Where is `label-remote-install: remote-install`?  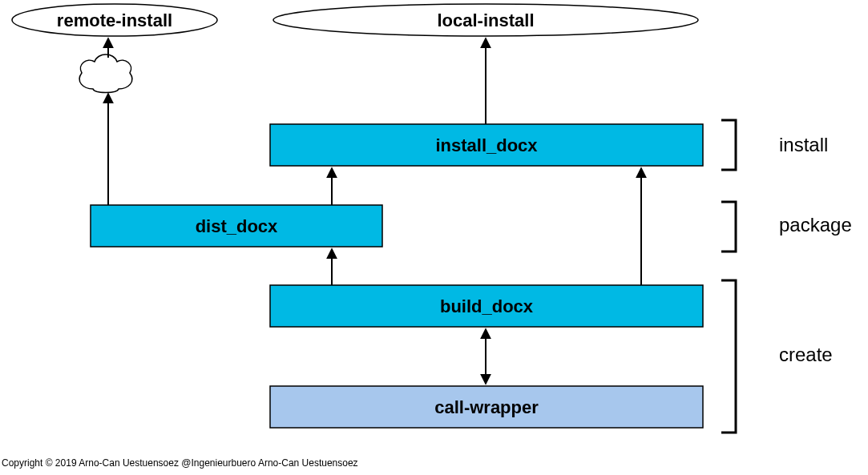 label-remote-install: remote-install is located at coordinates (115, 21).